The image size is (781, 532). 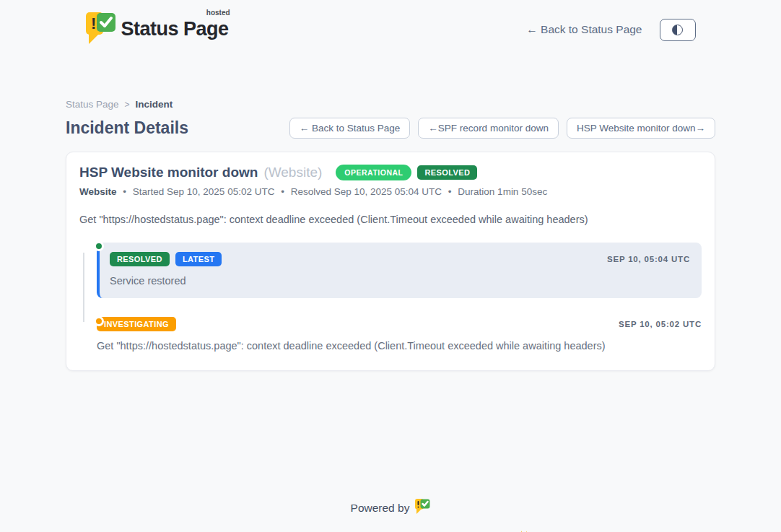 What do you see at coordinates (660, 324) in the screenshot?
I see `timeline-timestamp: SEP 10, 05:02 UTC` at bounding box center [660, 324].